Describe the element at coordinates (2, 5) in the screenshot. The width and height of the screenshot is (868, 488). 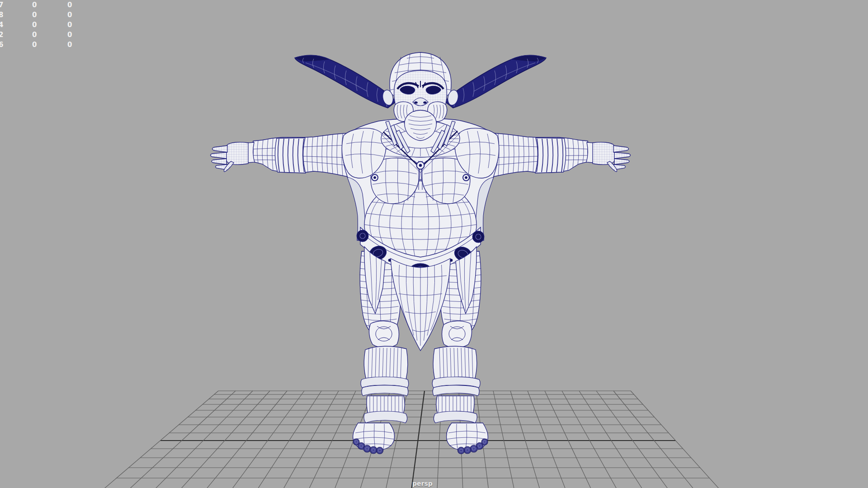
I see `hud-value: 7` at that location.